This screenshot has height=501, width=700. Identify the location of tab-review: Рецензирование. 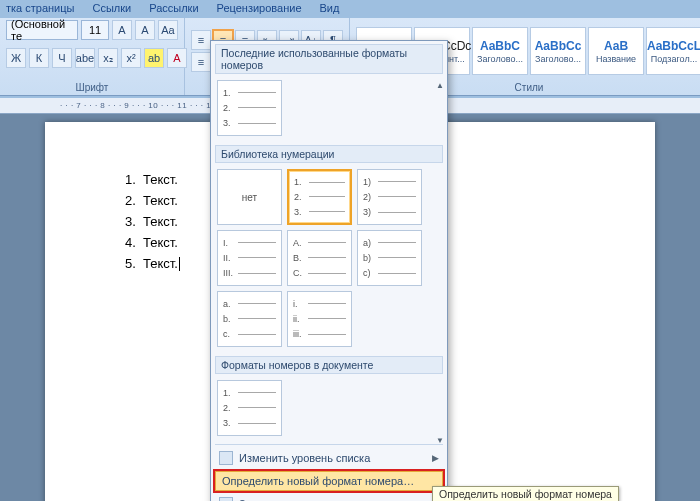
(260, 8).